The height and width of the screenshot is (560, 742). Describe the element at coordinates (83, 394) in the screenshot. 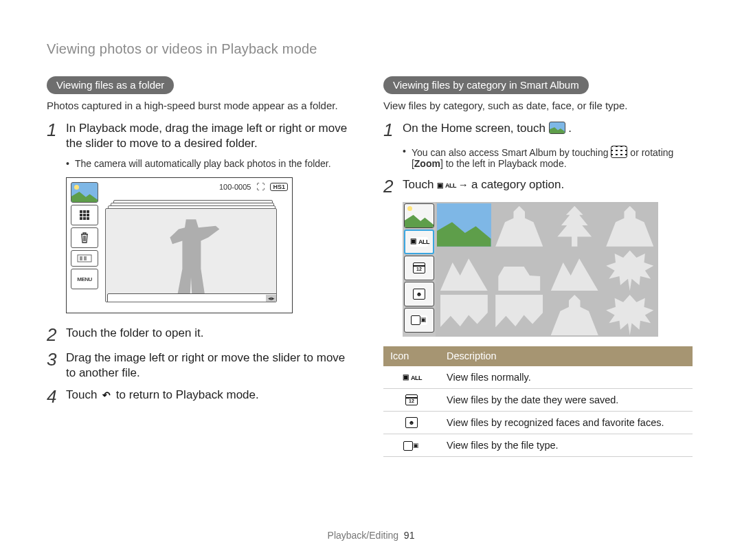

I see `step4-pre: Touch` at that location.